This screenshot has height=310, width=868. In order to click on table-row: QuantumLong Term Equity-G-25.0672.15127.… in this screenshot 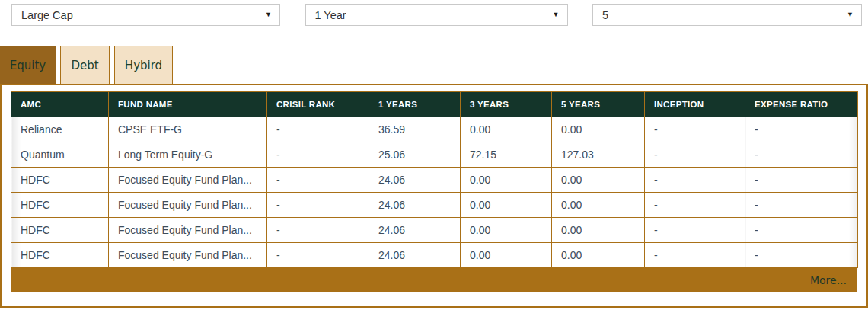, I will do `click(435, 155)`.